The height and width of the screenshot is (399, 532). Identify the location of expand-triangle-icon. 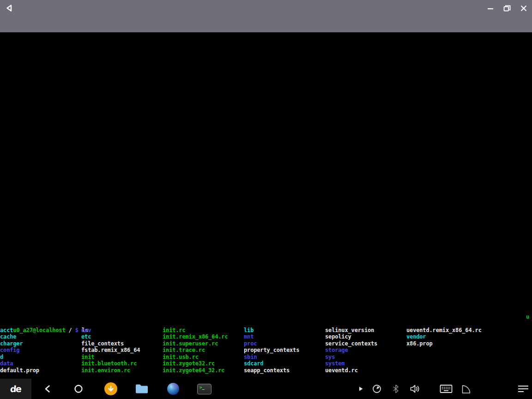
(361, 389).